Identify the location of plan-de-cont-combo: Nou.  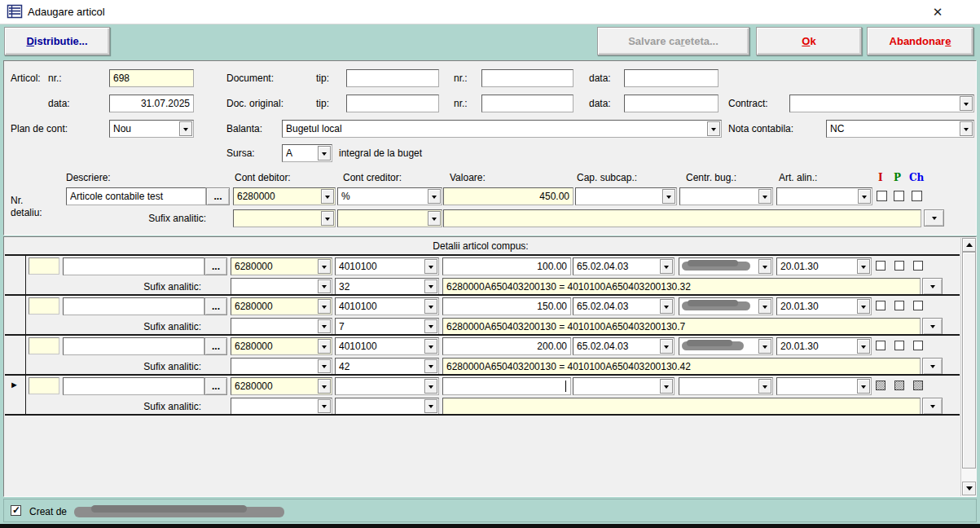
(152, 129).